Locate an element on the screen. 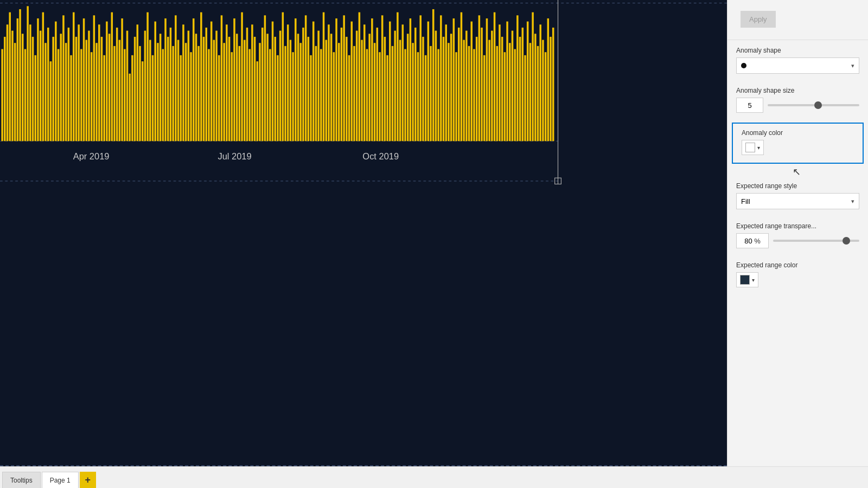  apply-button: Apply is located at coordinates (758, 20).